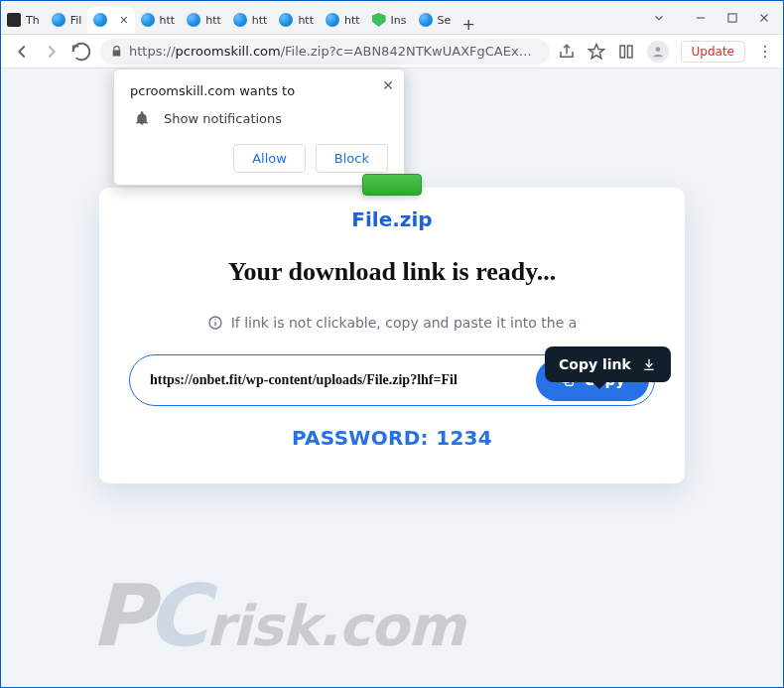 Image resolution: width=784 pixels, height=688 pixels. I want to click on permission-text: Show notifications, so click(222, 119).